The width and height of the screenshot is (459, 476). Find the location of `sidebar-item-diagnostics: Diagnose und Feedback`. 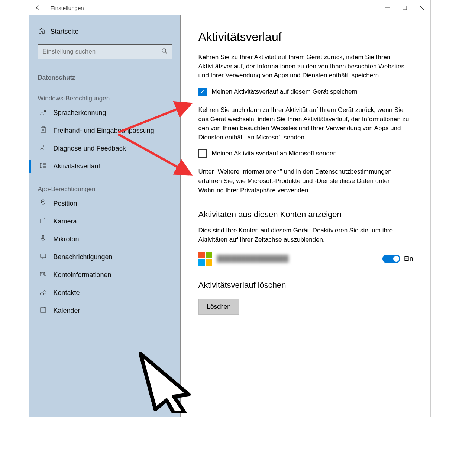

sidebar-item-diagnostics: Diagnose und Feedback is located at coordinates (105, 148).